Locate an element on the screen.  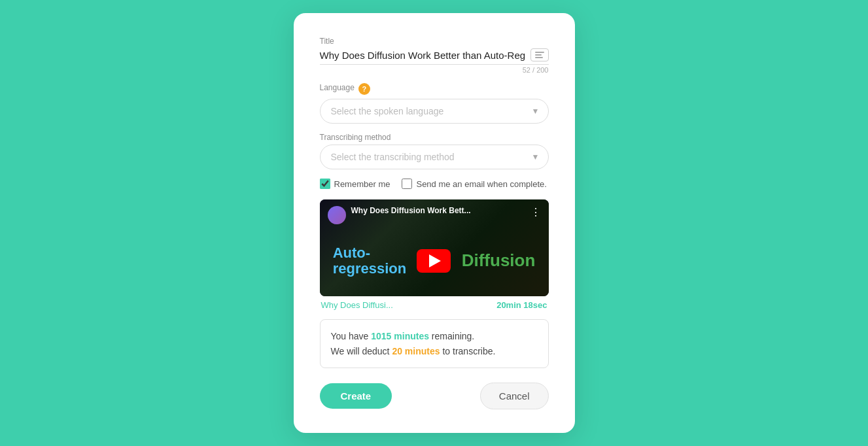
email-checkbox is located at coordinates (407, 184).